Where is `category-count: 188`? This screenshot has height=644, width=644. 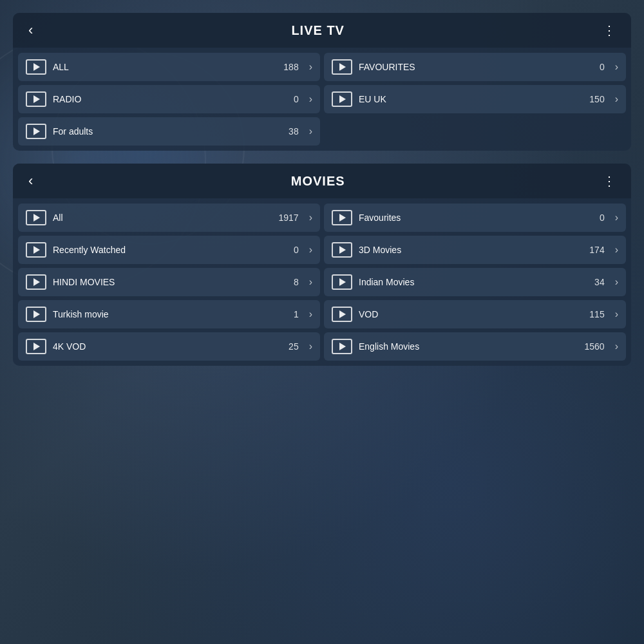 category-count: 188 is located at coordinates (291, 67).